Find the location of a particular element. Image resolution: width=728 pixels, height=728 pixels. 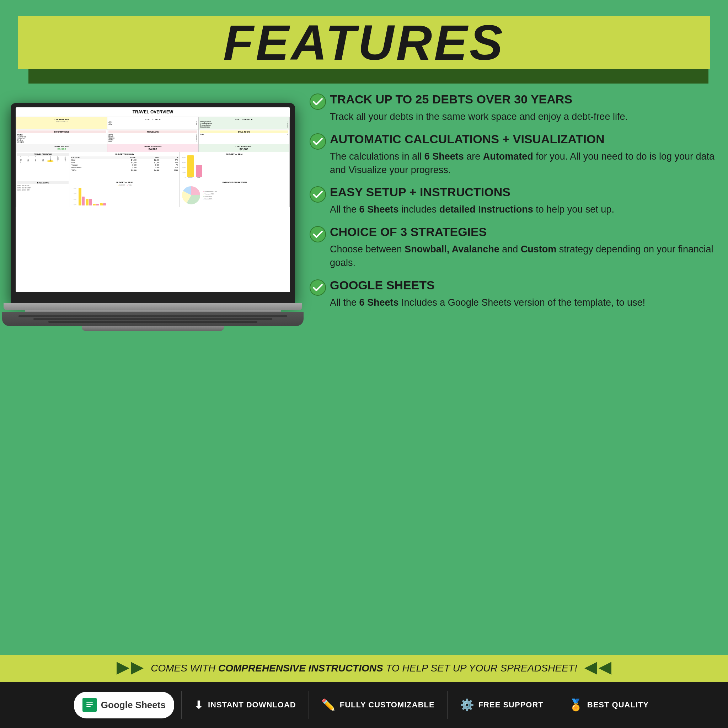

feature-item-4: CHOICE OF 3 STRATEGIES Choose between Sn… is located at coordinates (513, 247).